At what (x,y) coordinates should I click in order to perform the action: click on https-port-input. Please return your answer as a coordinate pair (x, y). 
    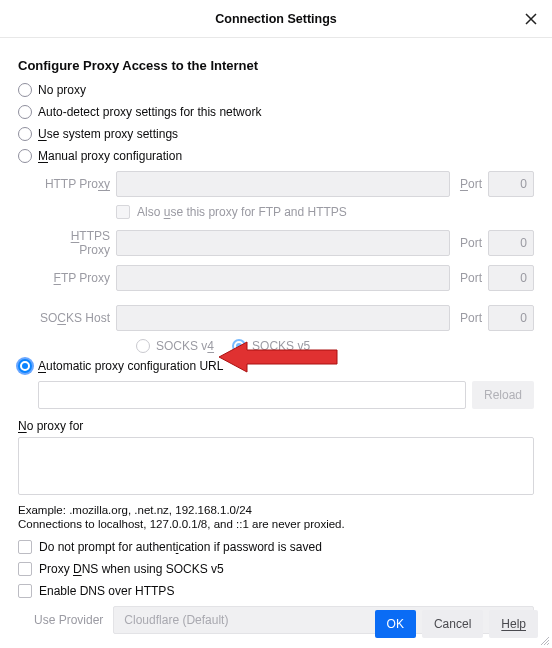
    Looking at the image, I should click on (511, 243).